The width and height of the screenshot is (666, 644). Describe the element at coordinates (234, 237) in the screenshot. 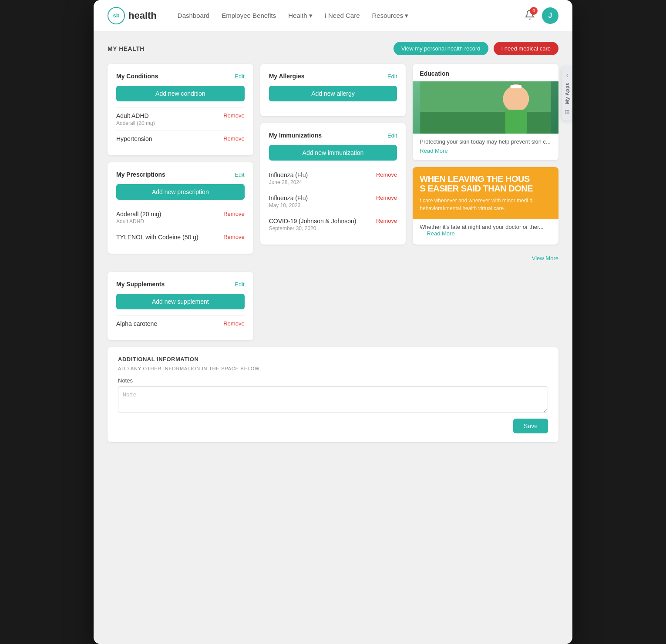

I see `prescription-remove-1: Remove` at that location.